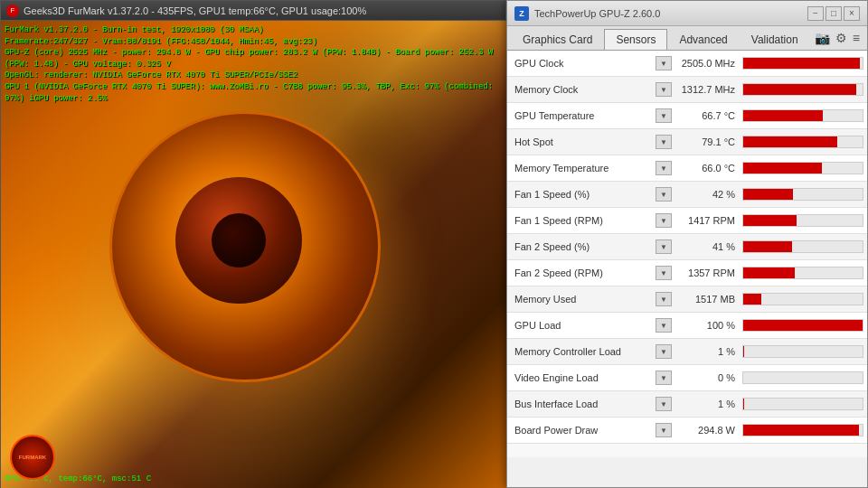  Describe the element at coordinates (687, 300) in the screenshot. I see `sensor-row: Memory Used ▼ 1517 MB` at that location.